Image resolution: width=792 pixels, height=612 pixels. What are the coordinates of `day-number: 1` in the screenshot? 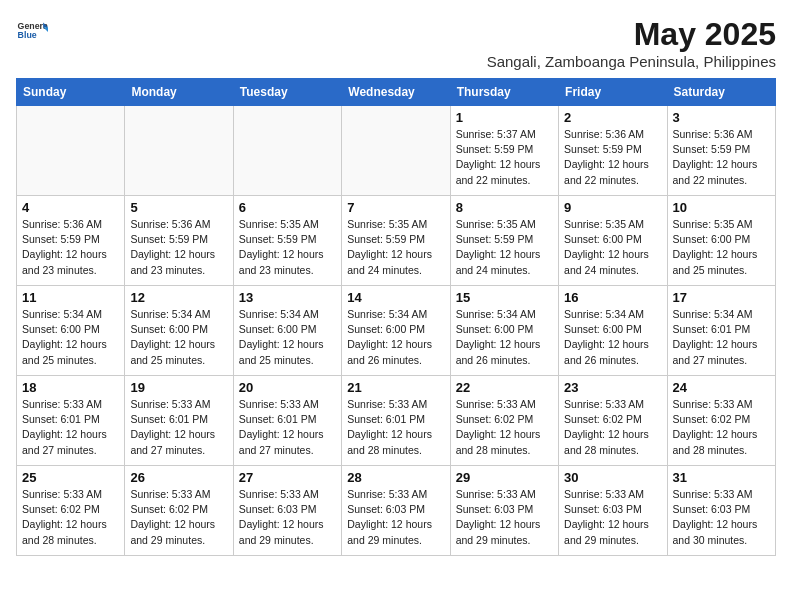 It's located at (504, 118).